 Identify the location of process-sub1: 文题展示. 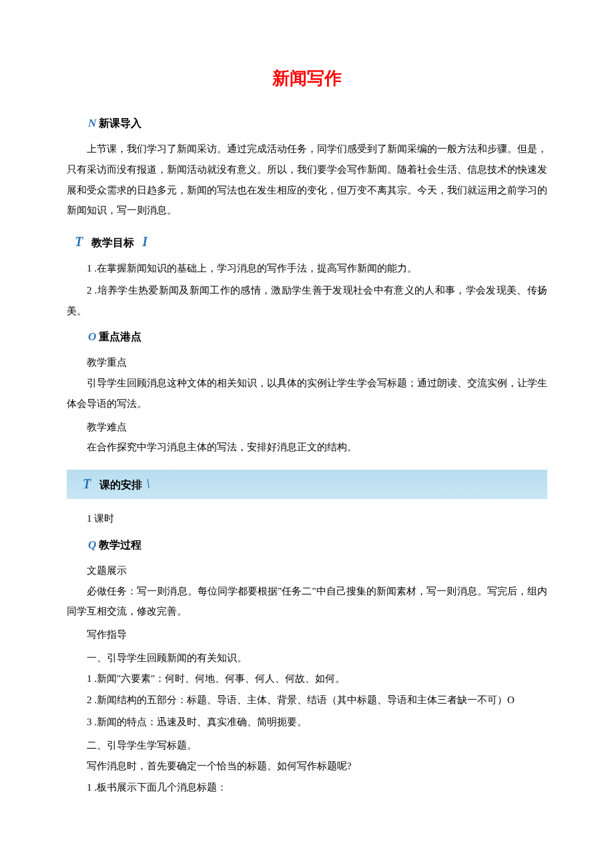
(307, 571).